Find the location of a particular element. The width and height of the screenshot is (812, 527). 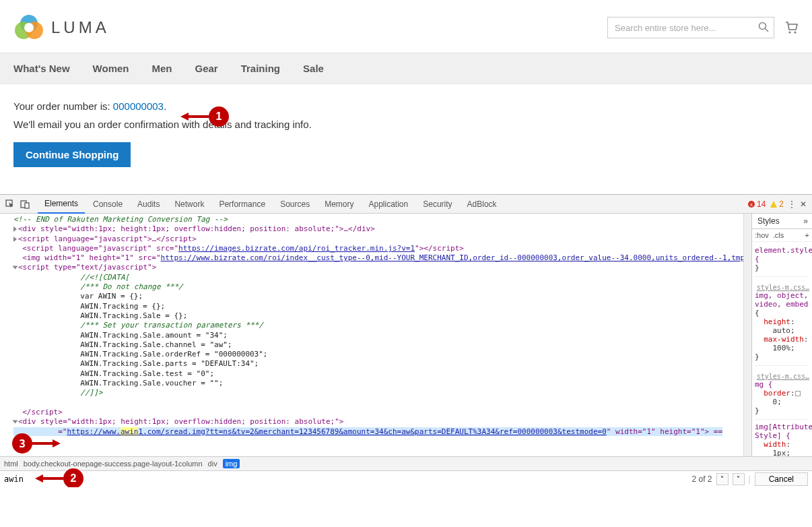

tab-audits: Audits is located at coordinates (148, 204).